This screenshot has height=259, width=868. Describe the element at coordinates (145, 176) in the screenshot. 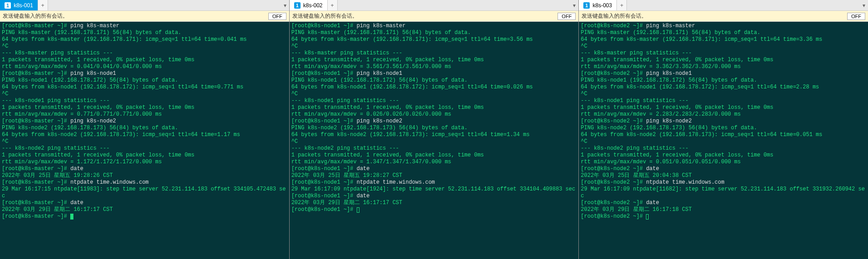

I see `output-line: 2022年 03月 25日 星期五 19:28:26 CST` at that location.